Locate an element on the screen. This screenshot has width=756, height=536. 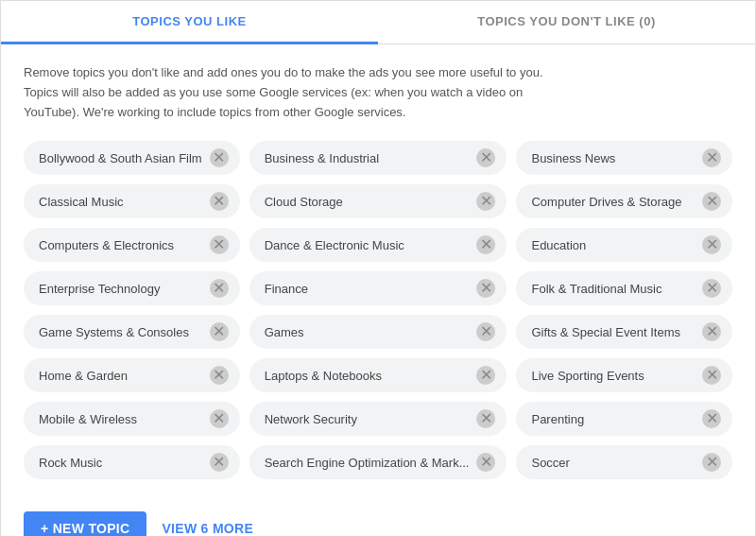
topic-chip: Games✕ is located at coordinates (378, 332).